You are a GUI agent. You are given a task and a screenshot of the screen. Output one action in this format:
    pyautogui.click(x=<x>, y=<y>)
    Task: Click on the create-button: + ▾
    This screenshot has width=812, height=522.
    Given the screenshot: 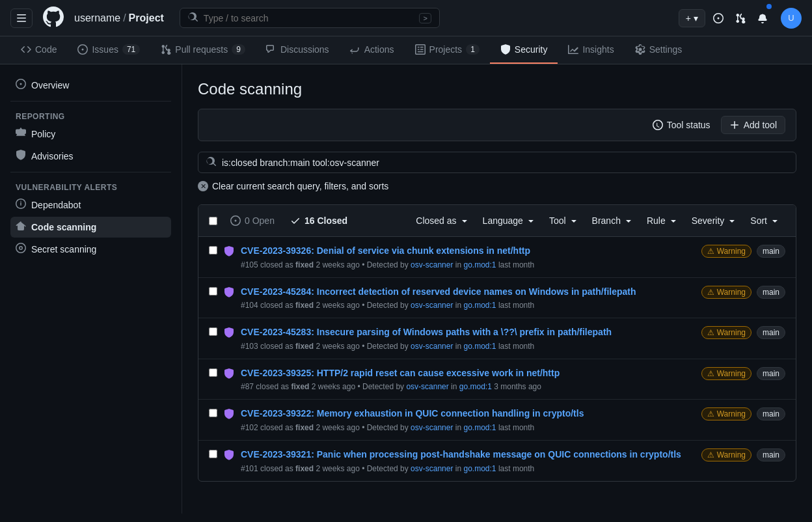 What is the action you would take?
    pyautogui.click(x=692, y=18)
    